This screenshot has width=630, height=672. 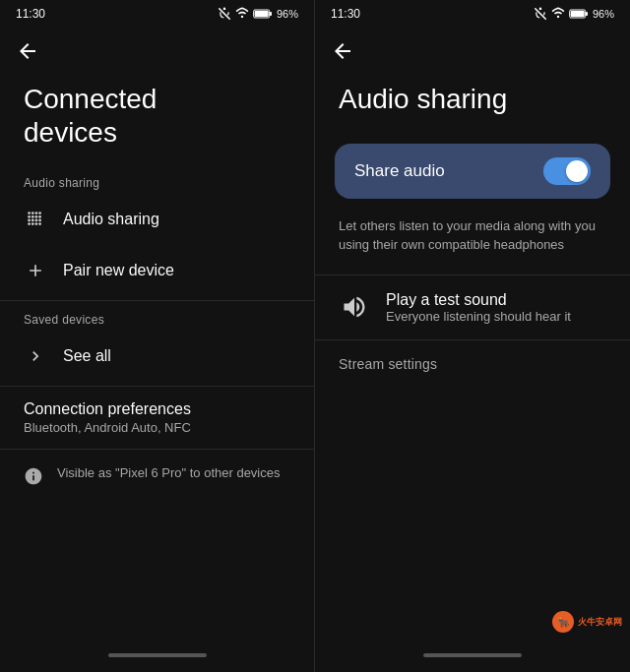 What do you see at coordinates (35, 356) in the screenshot?
I see `chevron-right-icon` at bounding box center [35, 356].